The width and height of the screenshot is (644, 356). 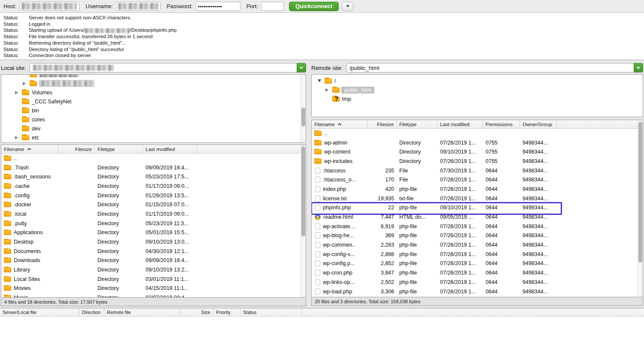 What do you see at coordinates (538, 217) in the screenshot?
I see `owner-group-cell: 9498344...` at bounding box center [538, 217].